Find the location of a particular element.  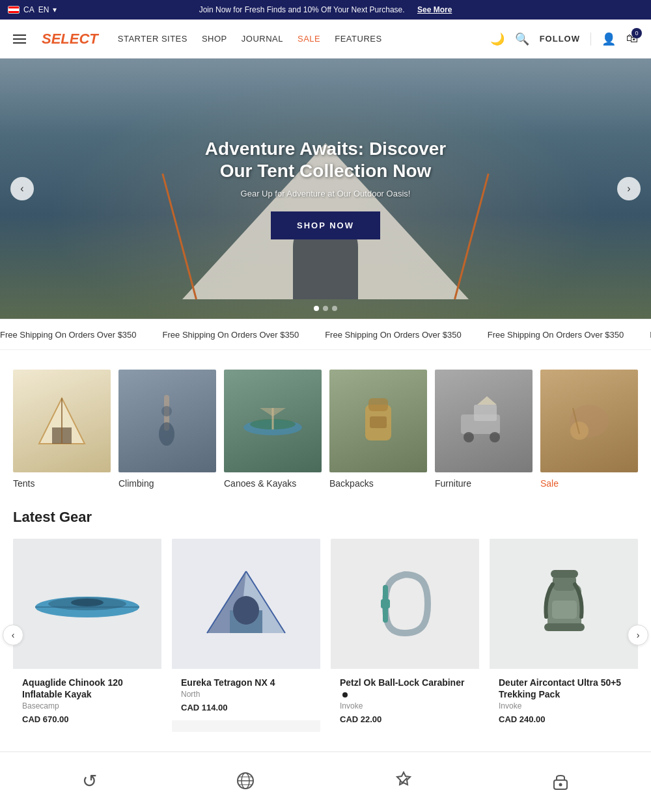

tent-svg is located at coordinates (246, 604).